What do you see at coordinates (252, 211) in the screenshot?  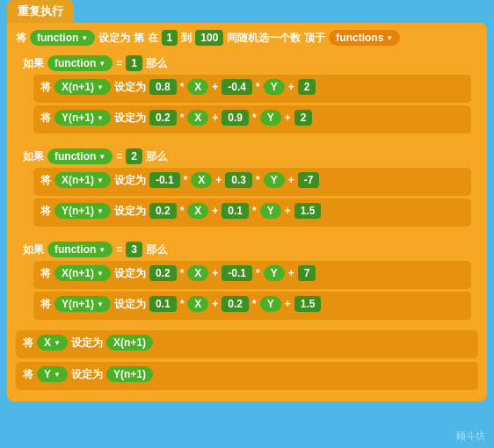 I see `row-yn1-2: 将 Y(n+1) 设定为 0.2 * X + 0.1 * Y + 1.5` at bounding box center [252, 211].